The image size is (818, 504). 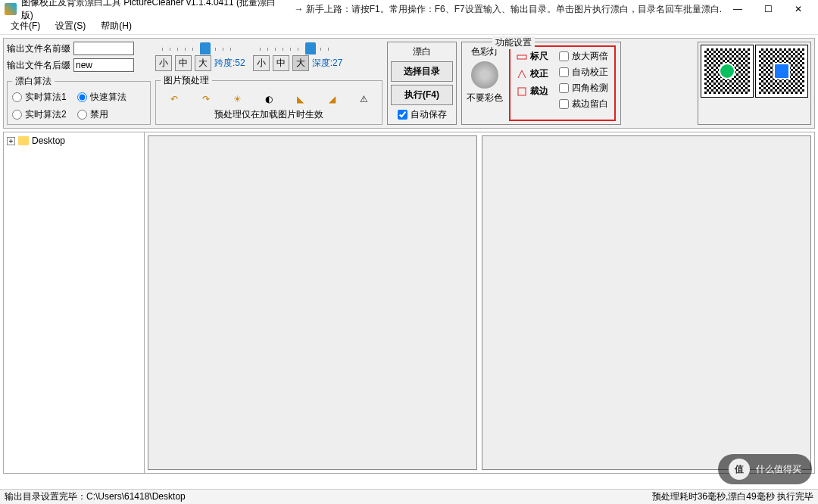 I want to click on watermark-icon: 值, so click(x=739, y=469).